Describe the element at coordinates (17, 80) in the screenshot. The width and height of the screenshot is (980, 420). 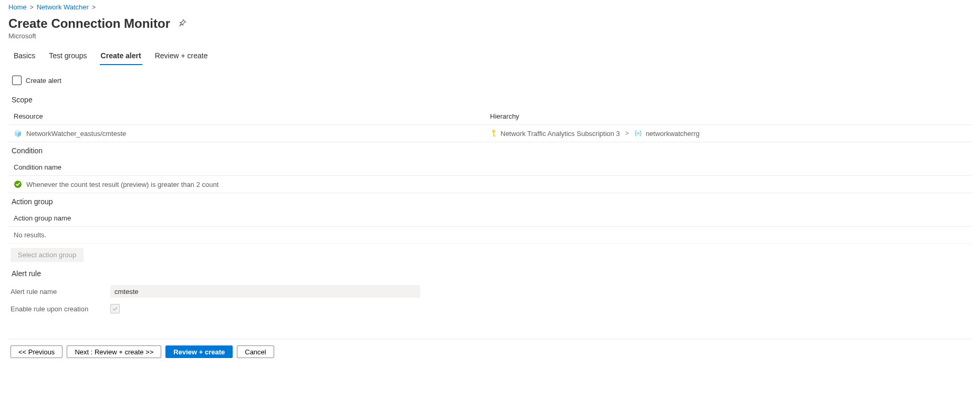
I see `create-alert-checkbox` at that location.